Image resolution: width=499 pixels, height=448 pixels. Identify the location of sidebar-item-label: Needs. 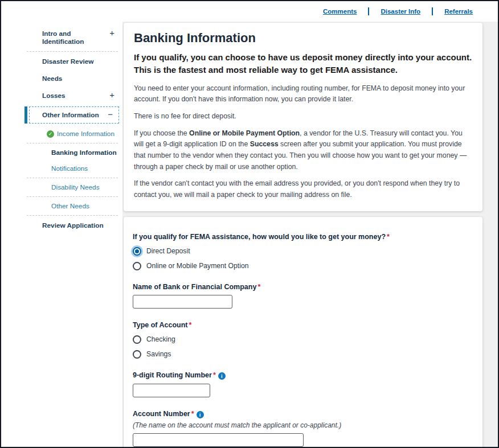
(52, 79).